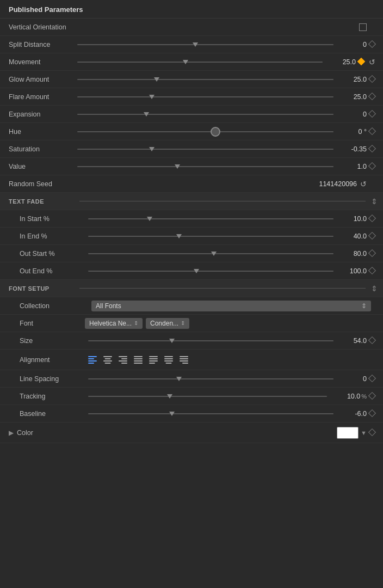  What do you see at coordinates (153, 360) in the screenshot?
I see `align-justify-left-button` at bounding box center [153, 360].